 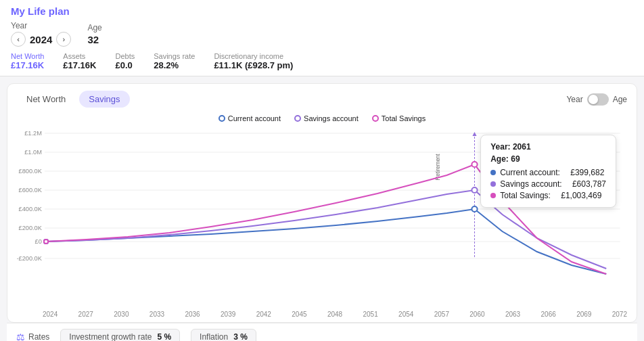 What do you see at coordinates (513, 314) in the screenshot?
I see `x-label-2063: 2063` at bounding box center [513, 314].